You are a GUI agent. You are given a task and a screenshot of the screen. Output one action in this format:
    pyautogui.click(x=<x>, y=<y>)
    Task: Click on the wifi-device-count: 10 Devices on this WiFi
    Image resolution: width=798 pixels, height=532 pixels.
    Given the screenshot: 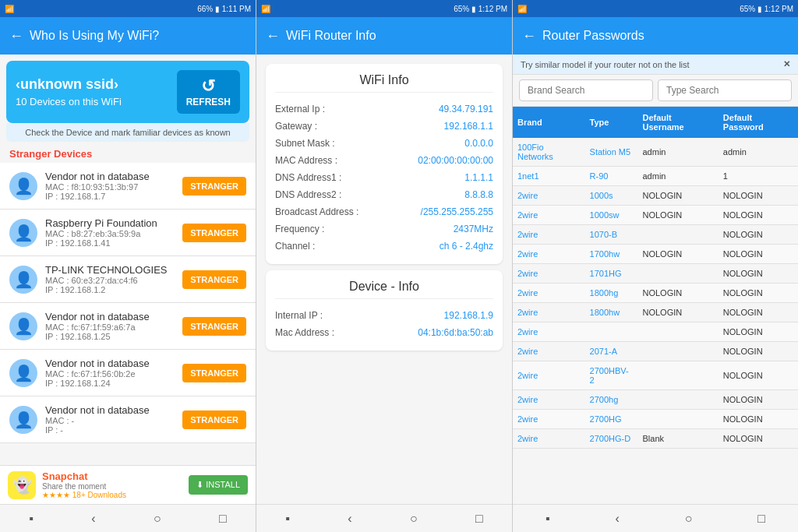 What is the action you would take?
    pyautogui.click(x=94, y=101)
    